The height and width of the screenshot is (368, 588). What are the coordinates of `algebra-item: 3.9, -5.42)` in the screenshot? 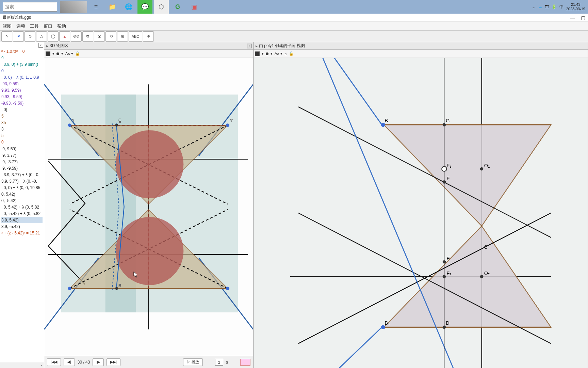 It's located at (22, 227).